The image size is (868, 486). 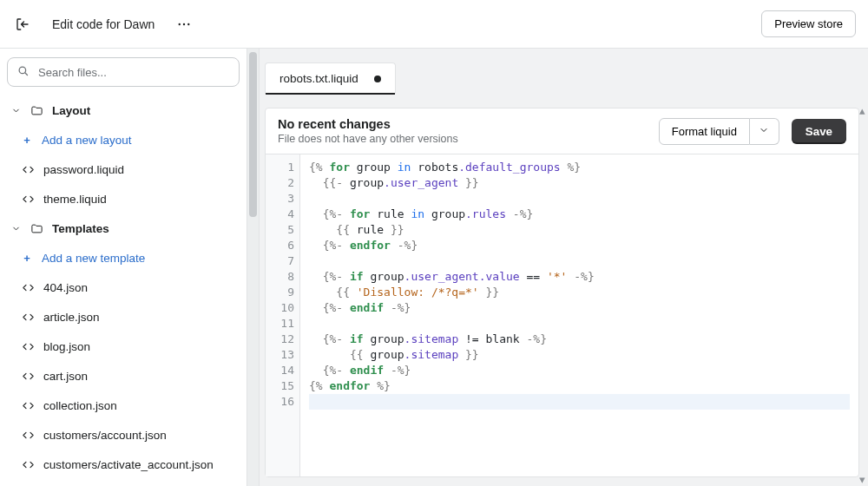 I want to click on line-number: 3, so click(x=279, y=199).